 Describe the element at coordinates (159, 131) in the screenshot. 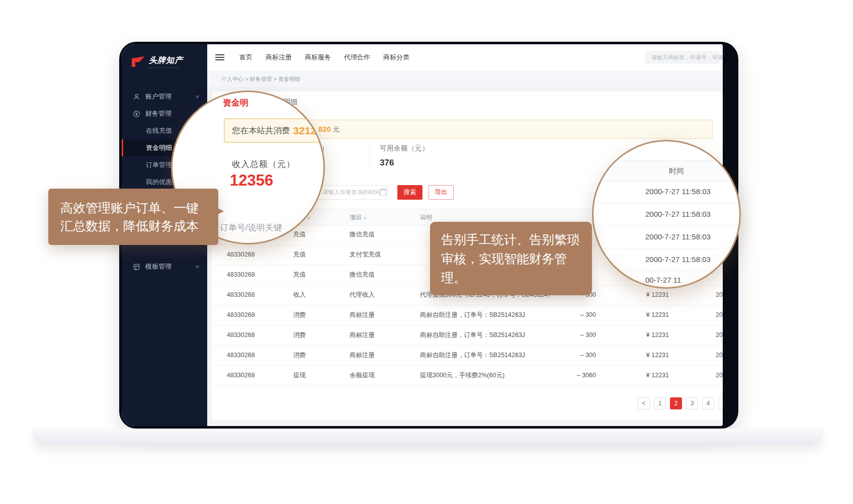

I see `sidebar-item-label: 在线充值` at that location.